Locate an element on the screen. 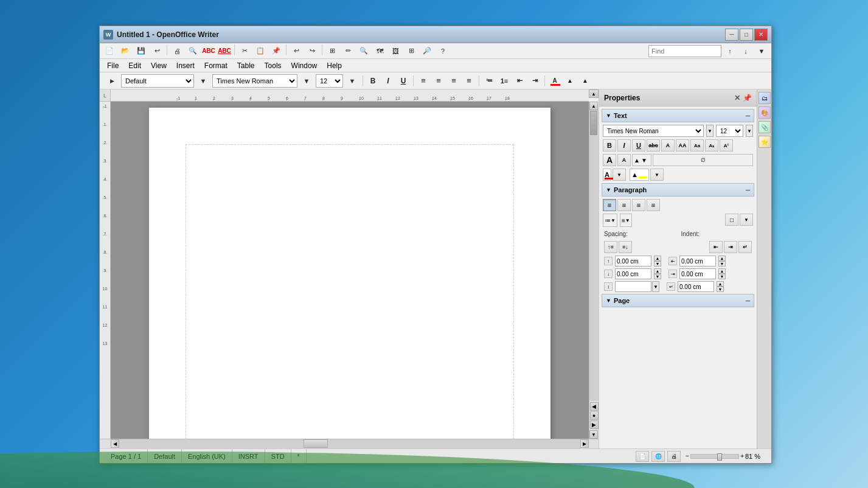 The image size is (868, 488). indent-after-input is located at coordinates (698, 274).